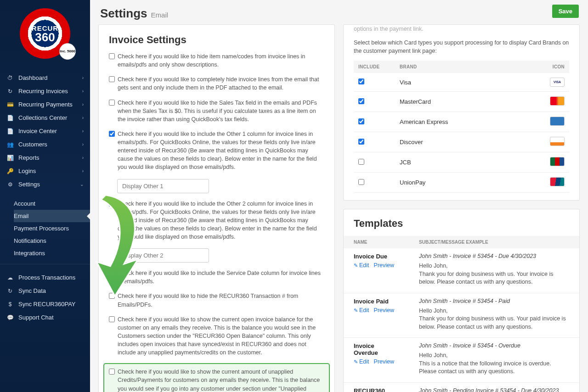  What do you see at coordinates (82, 185) in the screenshot?
I see `chevron-icon: ⌄` at bounding box center [82, 185].